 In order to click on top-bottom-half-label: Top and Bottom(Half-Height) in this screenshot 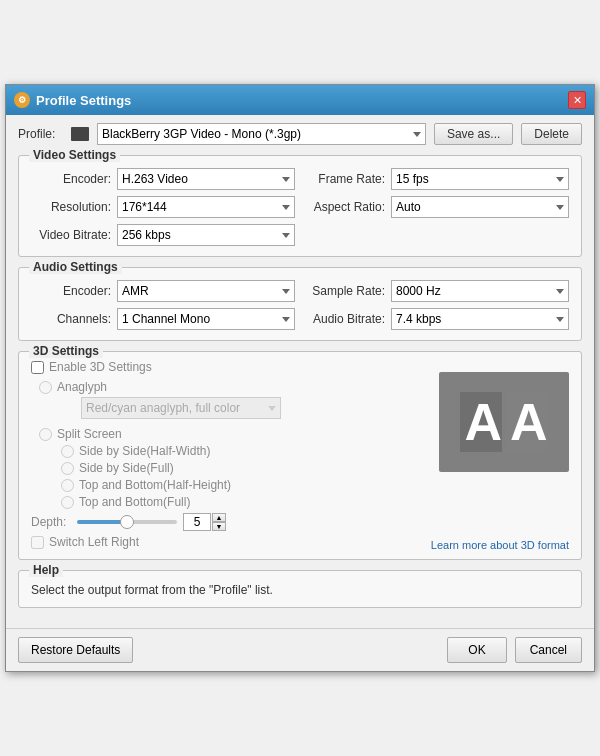, I will do `click(155, 485)`.